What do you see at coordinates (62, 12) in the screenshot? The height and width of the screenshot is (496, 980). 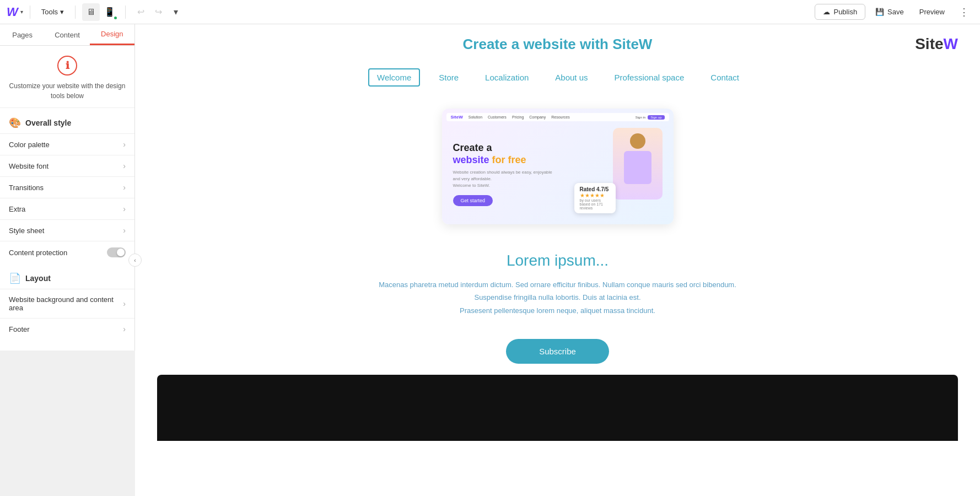 I see `tools-caret-icon: ▾` at bounding box center [62, 12].